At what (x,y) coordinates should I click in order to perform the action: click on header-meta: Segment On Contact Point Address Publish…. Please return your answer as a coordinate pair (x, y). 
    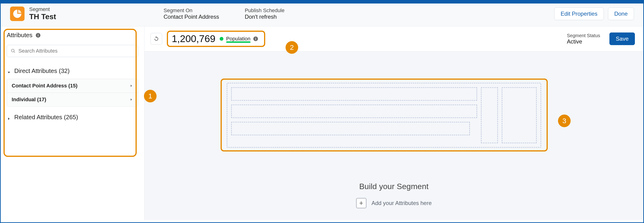
    Looking at the image, I should click on (224, 14).